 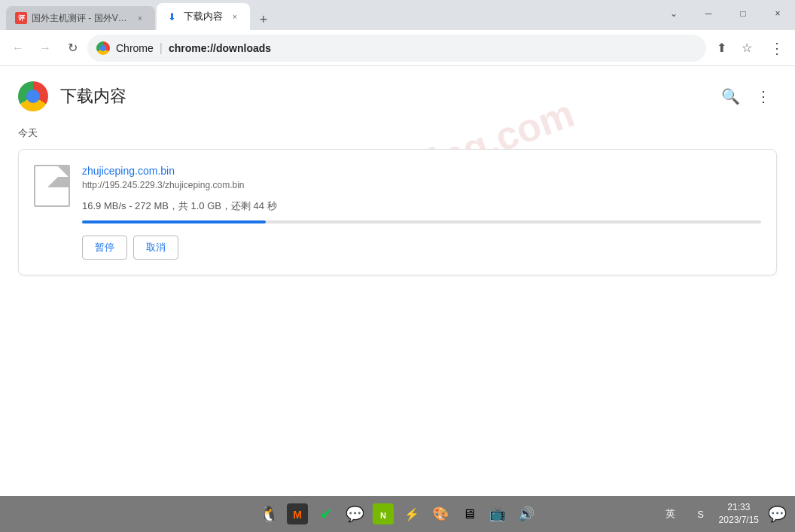 I want to click on page-header-actions: 🔍 ⋮, so click(x=747, y=96).